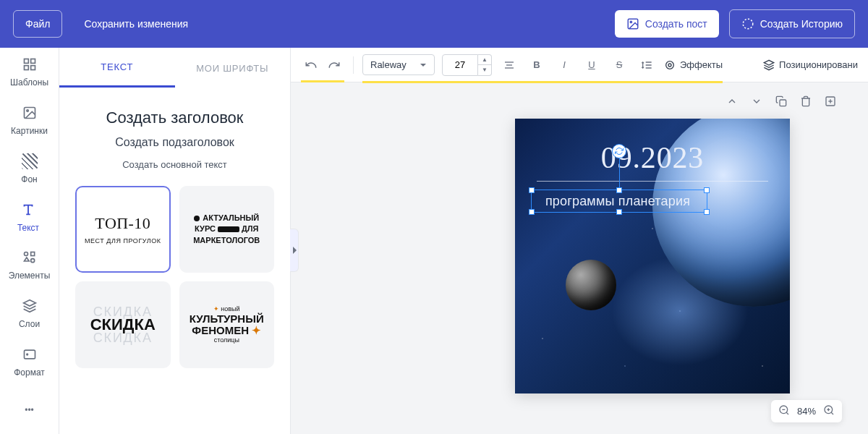 Image resolution: width=868 pixels, height=434 pixels. What do you see at coordinates (670, 65) in the screenshot?
I see `effects-icon` at bounding box center [670, 65].